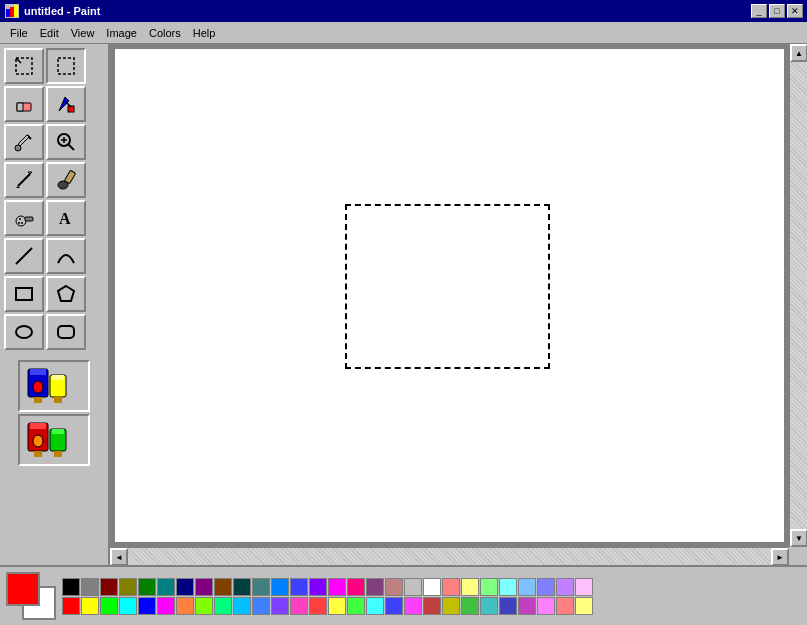  Describe the element at coordinates (122, 33) in the screenshot. I see `menu-image: Image` at that location.